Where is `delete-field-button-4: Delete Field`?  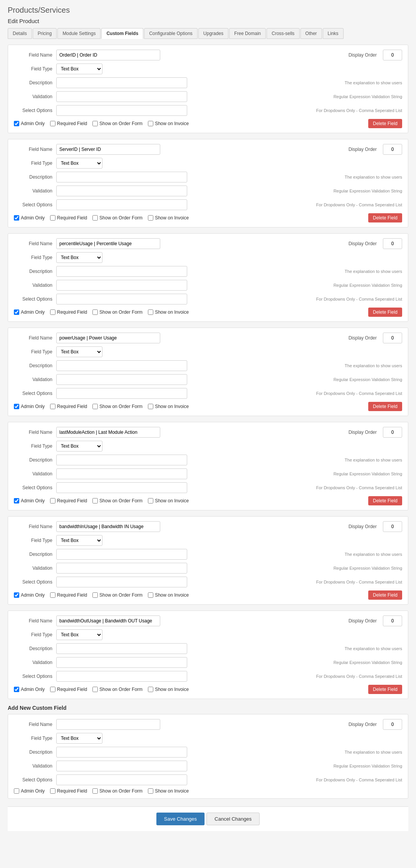 delete-field-button-4: Delete Field is located at coordinates (385, 406).